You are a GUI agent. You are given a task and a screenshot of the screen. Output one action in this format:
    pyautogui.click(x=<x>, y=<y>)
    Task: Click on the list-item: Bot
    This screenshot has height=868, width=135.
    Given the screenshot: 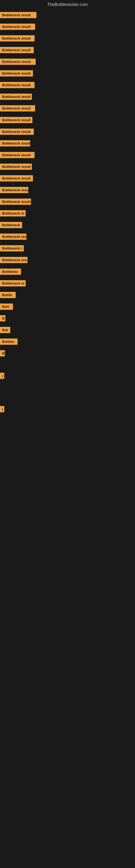 What is the action you would take?
    pyautogui.click(x=68, y=330)
    